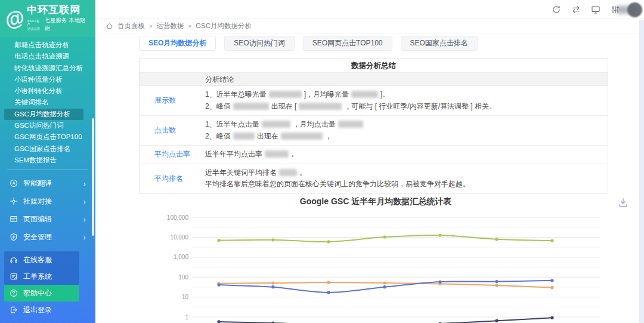 The height and width of the screenshot is (323, 644). I want to click on sidebar-group-2: 页面编辑›, so click(48, 219).